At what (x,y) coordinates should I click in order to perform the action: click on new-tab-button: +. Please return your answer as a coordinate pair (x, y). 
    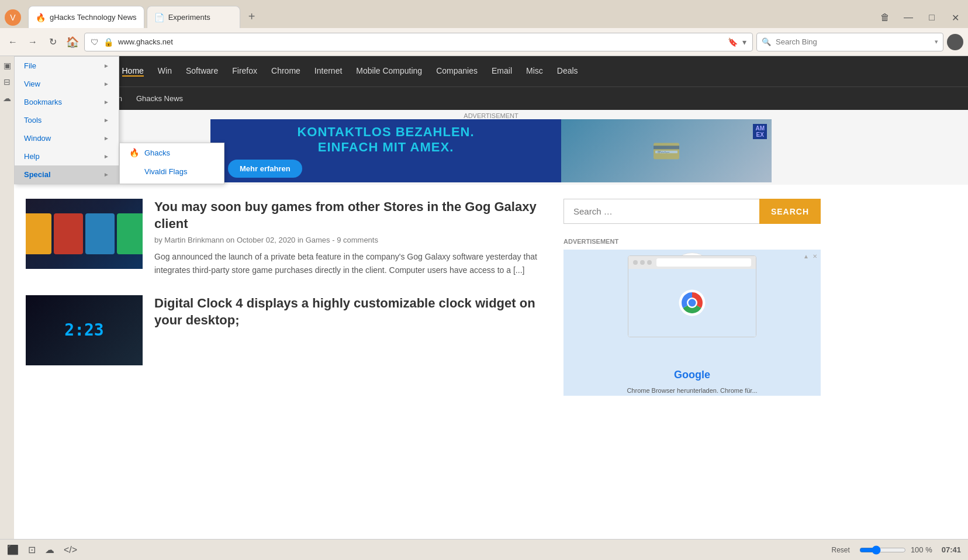
    Looking at the image, I should click on (252, 16).